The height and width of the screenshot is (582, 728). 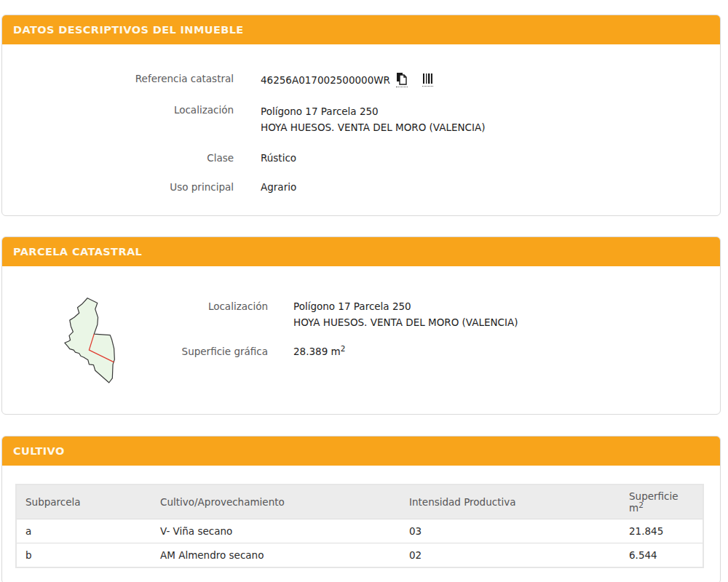 I want to click on parcel-map-thumbnail, so click(x=95, y=342).